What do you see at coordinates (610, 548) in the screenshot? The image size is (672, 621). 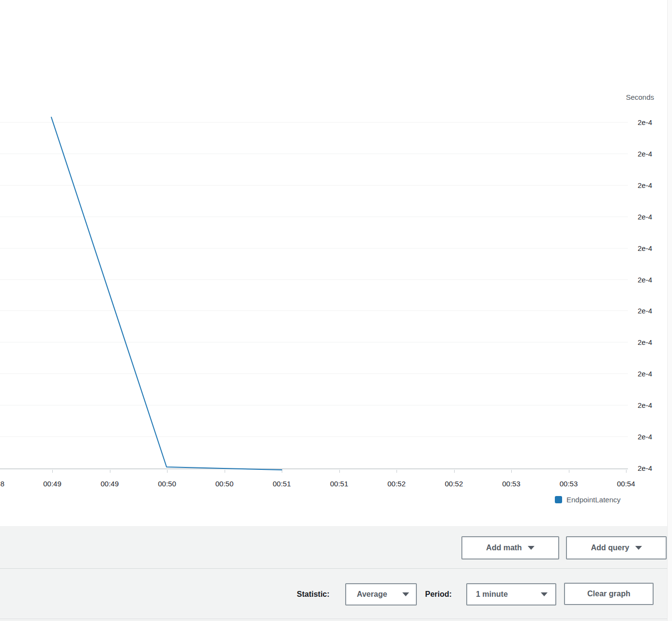 I see `add-query-label: Add query` at bounding box center [610, 548].